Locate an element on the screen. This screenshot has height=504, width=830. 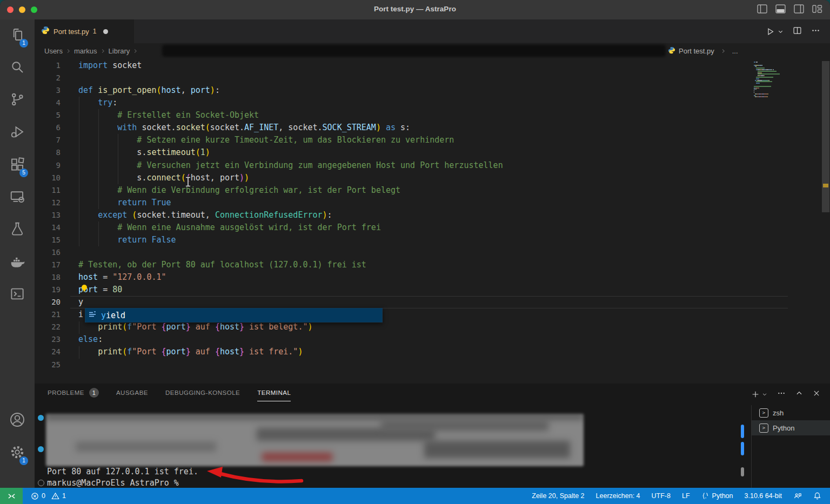
line-number: 4 is located at coordinates (48, 103).